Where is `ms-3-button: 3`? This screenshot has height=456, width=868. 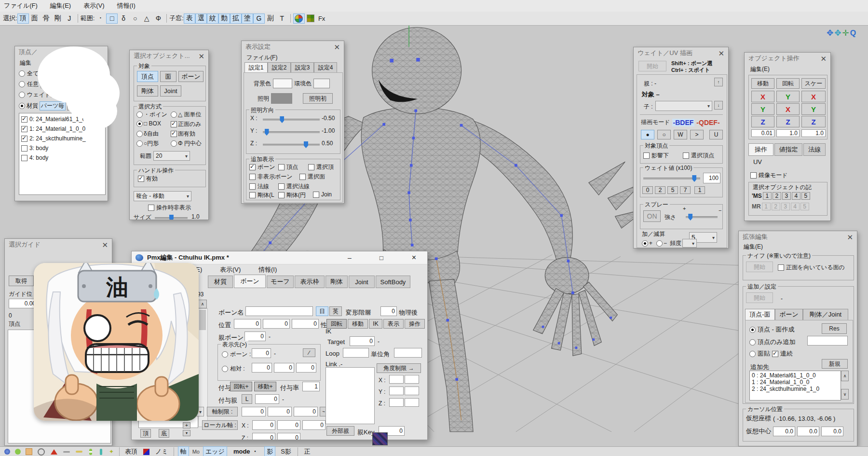
ms-3-button: 3 is located at coordinates (787, 196).